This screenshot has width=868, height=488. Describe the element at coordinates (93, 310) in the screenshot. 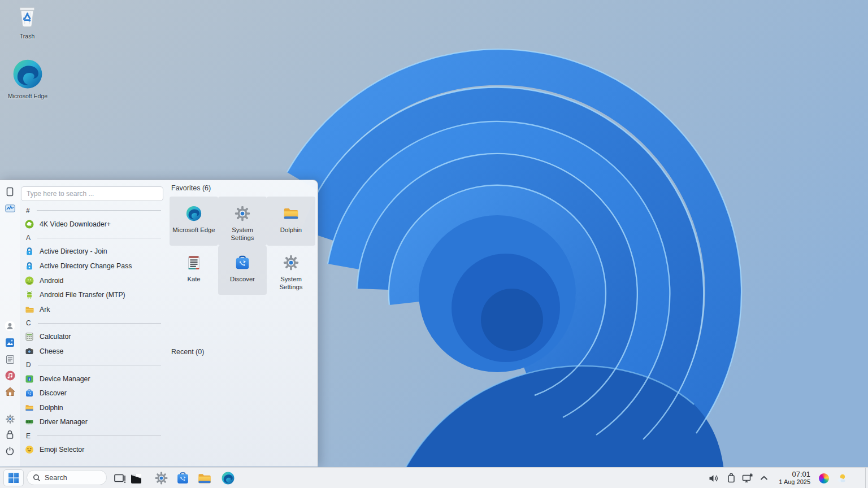

I see `app-item: Ark` at that location.